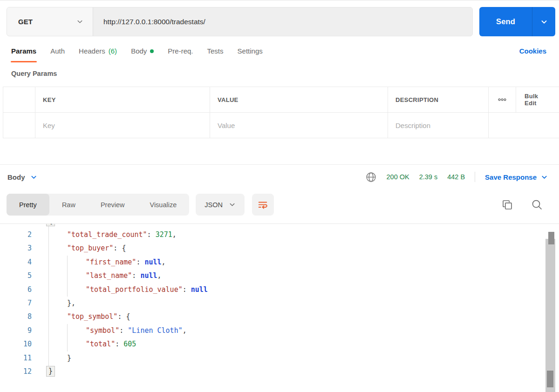 The image size is (559, 392). Describe the element at coordinates (69, 358) in the screenshot. I see `token-punc: }` at that location.